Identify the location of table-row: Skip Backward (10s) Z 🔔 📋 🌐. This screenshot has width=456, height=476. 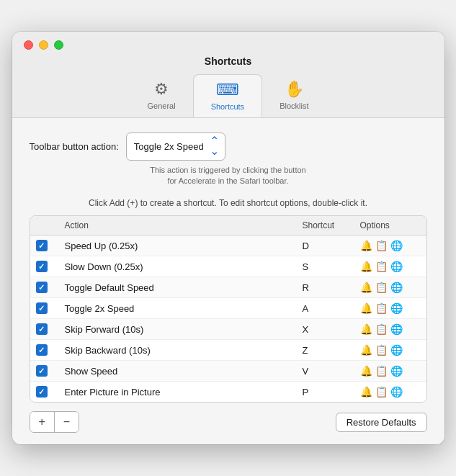
(228, 350).